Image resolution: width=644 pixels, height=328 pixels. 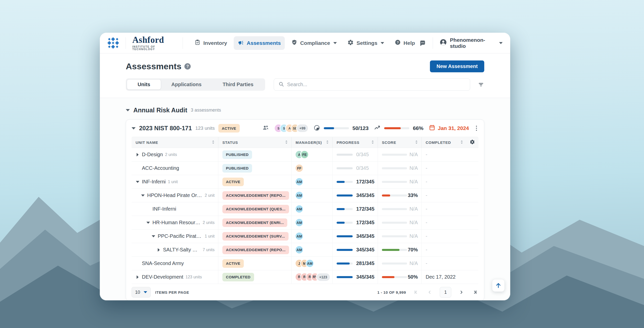 What do you see at coordinates (255, 155) in the screenshot?
I see `cell-status: PUBLISHED` at bounding box center [255, 155].